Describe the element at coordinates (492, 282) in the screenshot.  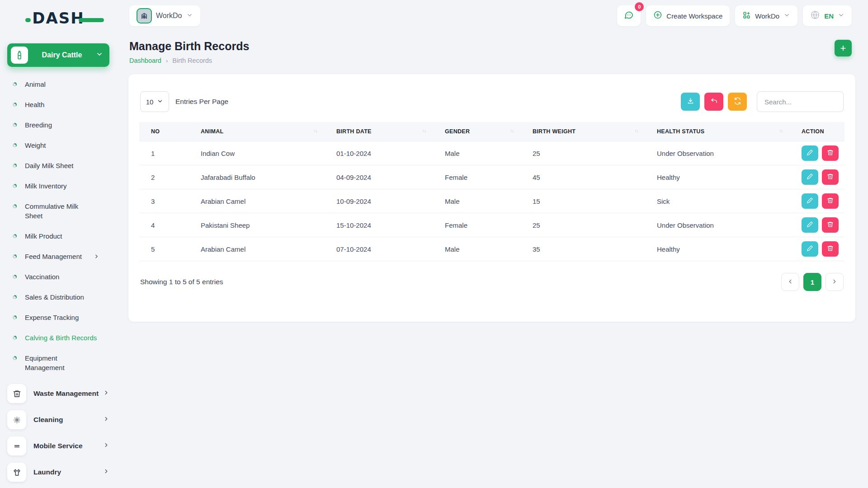
I see `table-footer: Showing 1 to 5 of 5 entries 1` at that location.